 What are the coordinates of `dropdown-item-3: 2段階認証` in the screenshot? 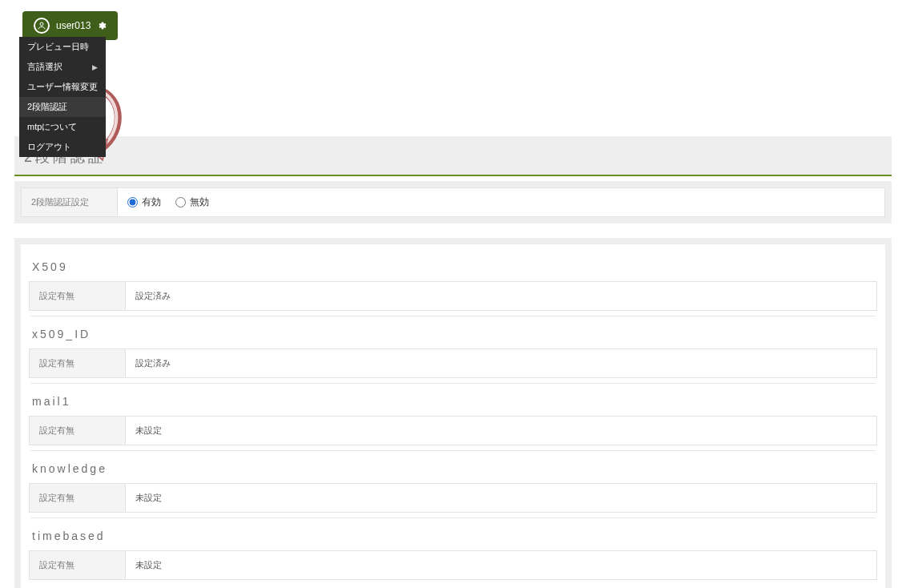 It's located at (62, 107).